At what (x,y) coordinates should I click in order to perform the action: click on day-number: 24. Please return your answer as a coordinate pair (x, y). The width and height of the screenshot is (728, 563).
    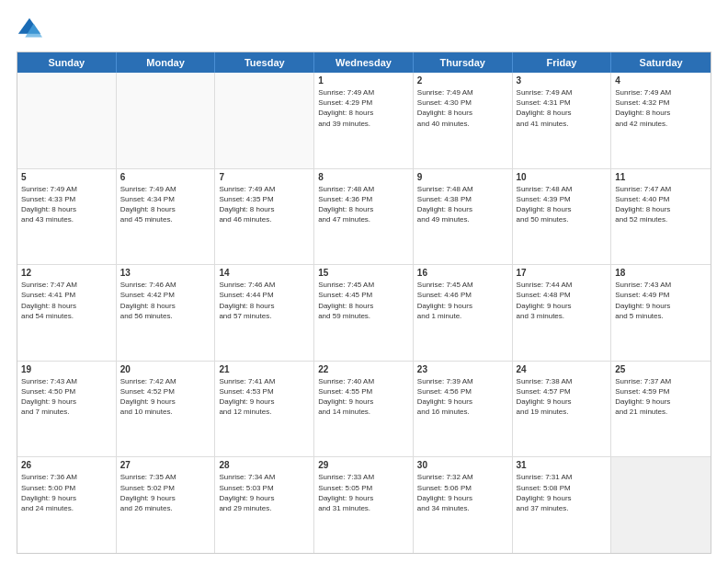
    Looking at the image, I should click on (563, 370).